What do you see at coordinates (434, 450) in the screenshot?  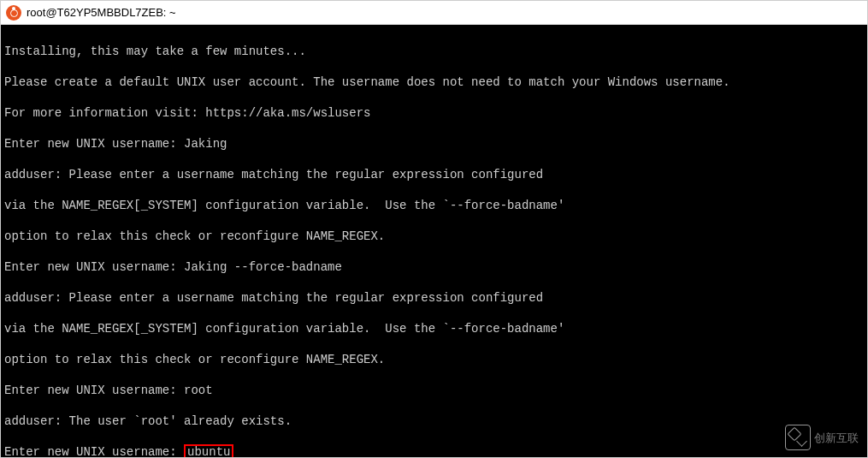 I see `terminal-line-highlight: Enter new UNIX username: ubuntu` at bounding box center [434, 450].